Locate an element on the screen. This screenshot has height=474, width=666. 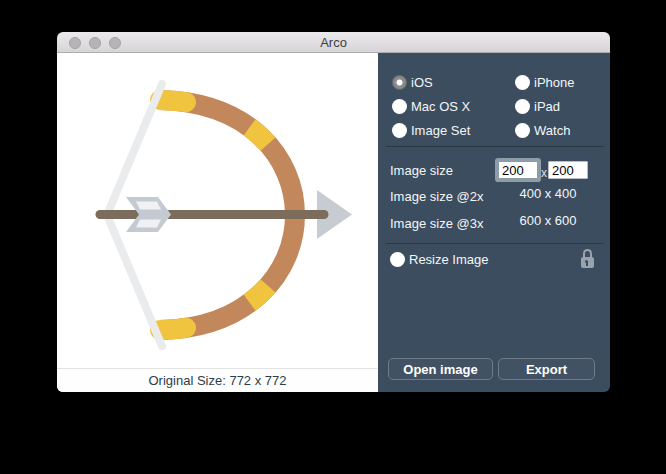
radio-row-ipad: iPad is located at coordinates (538, 106).